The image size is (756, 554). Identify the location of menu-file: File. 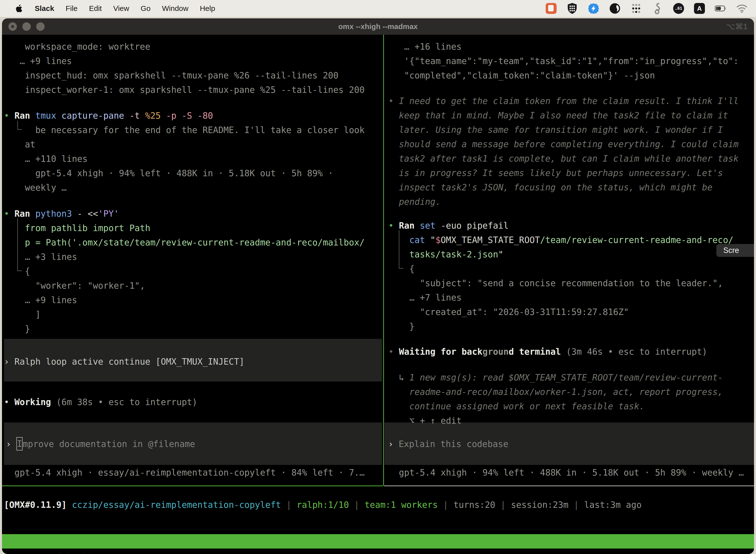
(71, 9).